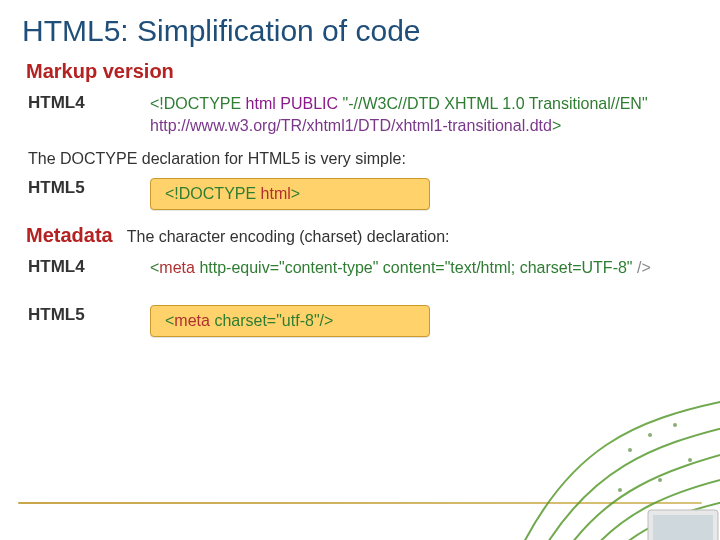  I want to click on tok-doctype-kw: DOCTYPE, so click(202, 104).